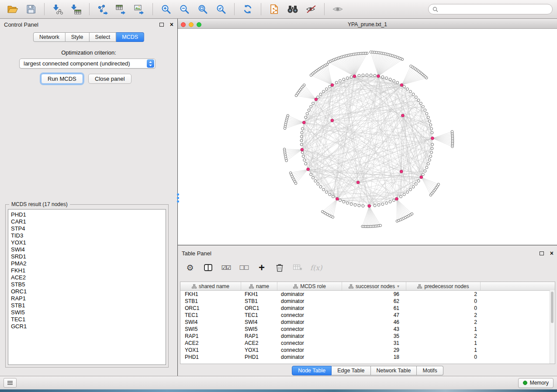  Describe the element at coordinates (166, 9) in the screenshot. I see `zoom-in-icon` at that location.